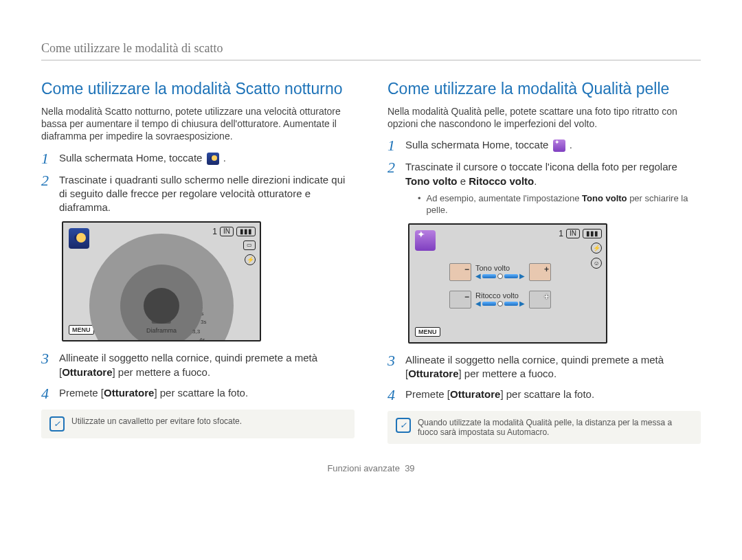  Describe the element at coordinates (500, 276) in the screenshot. I see `tone-slider: ◀▶` at that location.